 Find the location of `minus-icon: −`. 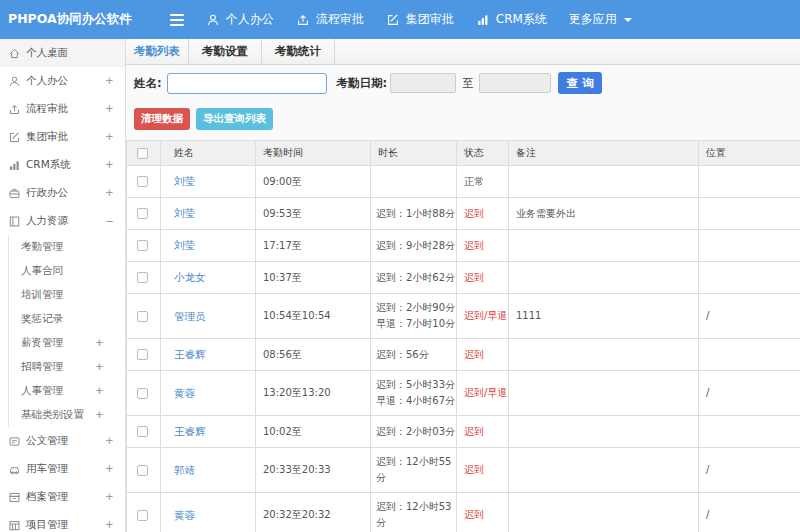

minus-icon: − is located at coordinates (110, 221).